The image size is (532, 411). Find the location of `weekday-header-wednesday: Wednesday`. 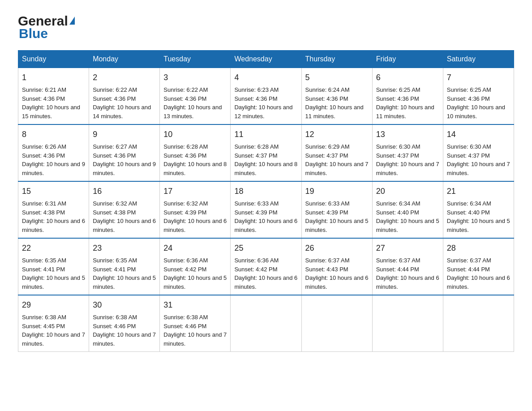

weekday-header-wednesday: Wednesday is located at coordinates (266, 59).